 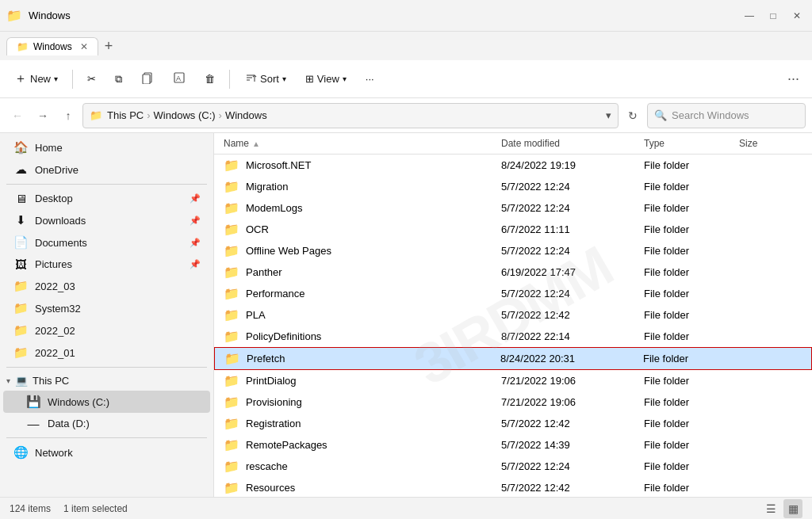 What do you see at coordinates (370, 79) in the screenshot?
I see `toolbar-more-button: ···` at bounding box center [370, 79].